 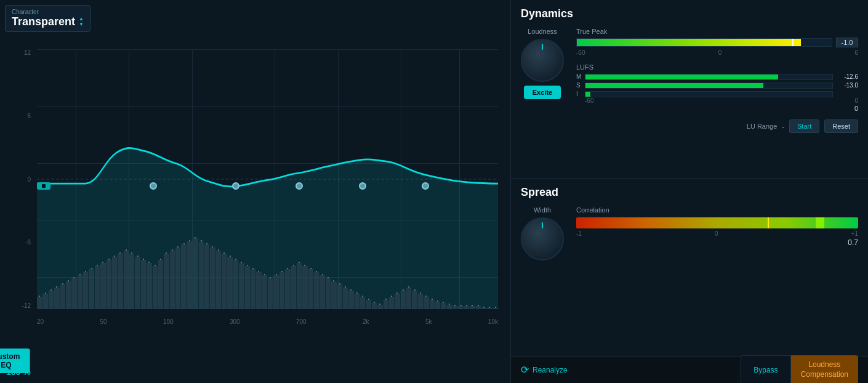 What do you see at coordinates (29, 180) in the screenshot?
I see `y-label-0: 0` at bounding box center [29, 180].